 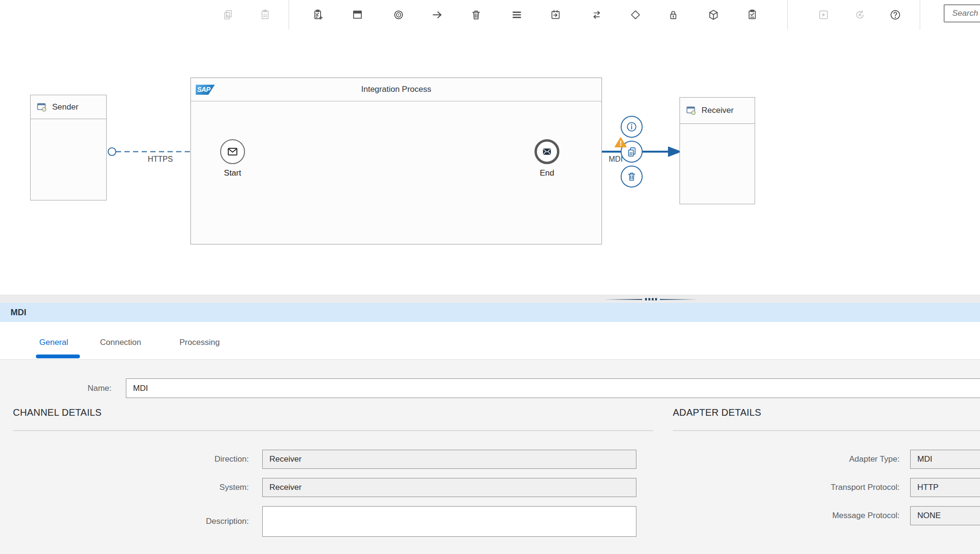 I want to click on help-button, so click(x=895, y=15).